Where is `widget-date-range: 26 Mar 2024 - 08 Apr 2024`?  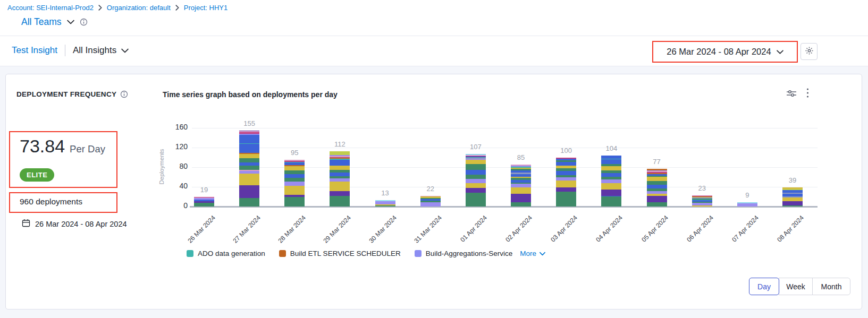 widget-date-range: 26 Mar 2024 - 08 Apr 2024 is located at coordinates (74, 224).